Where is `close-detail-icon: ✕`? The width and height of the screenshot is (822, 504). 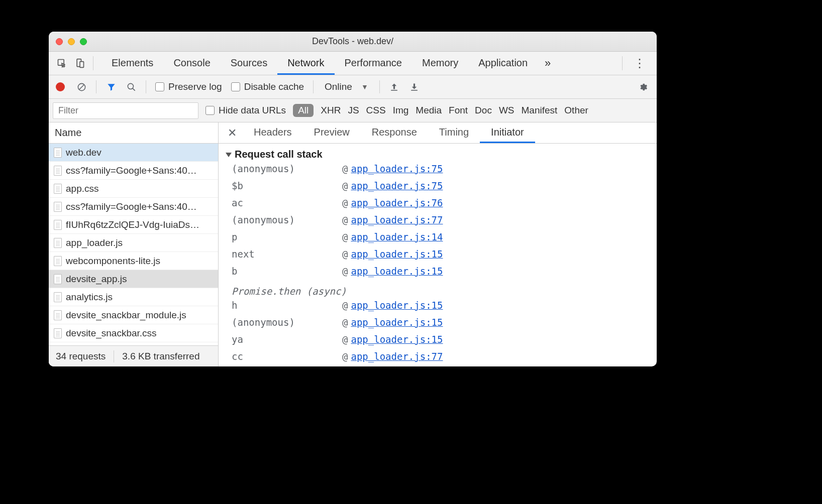
close-detail-icon: ✕ is located at coordinates (232, 133).